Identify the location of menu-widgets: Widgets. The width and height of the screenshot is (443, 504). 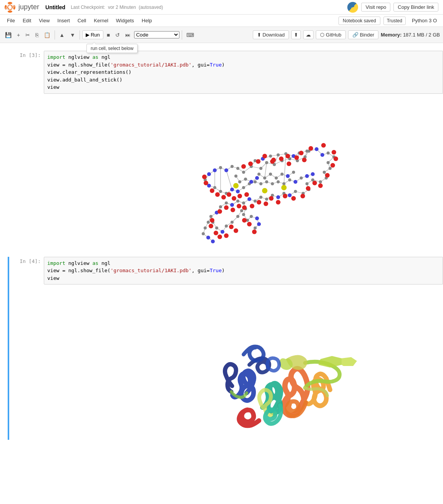
(125, 21).